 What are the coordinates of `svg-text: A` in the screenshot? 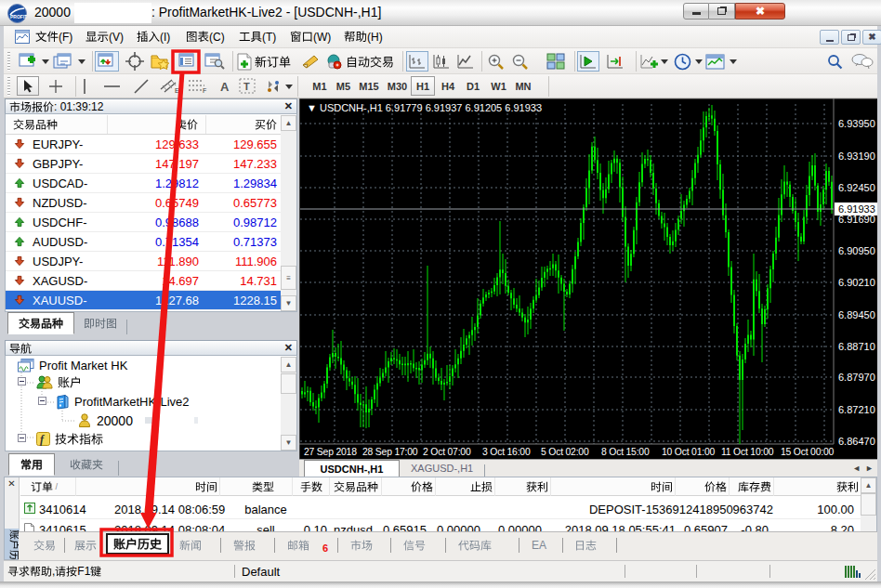 It's located at (225, 86).